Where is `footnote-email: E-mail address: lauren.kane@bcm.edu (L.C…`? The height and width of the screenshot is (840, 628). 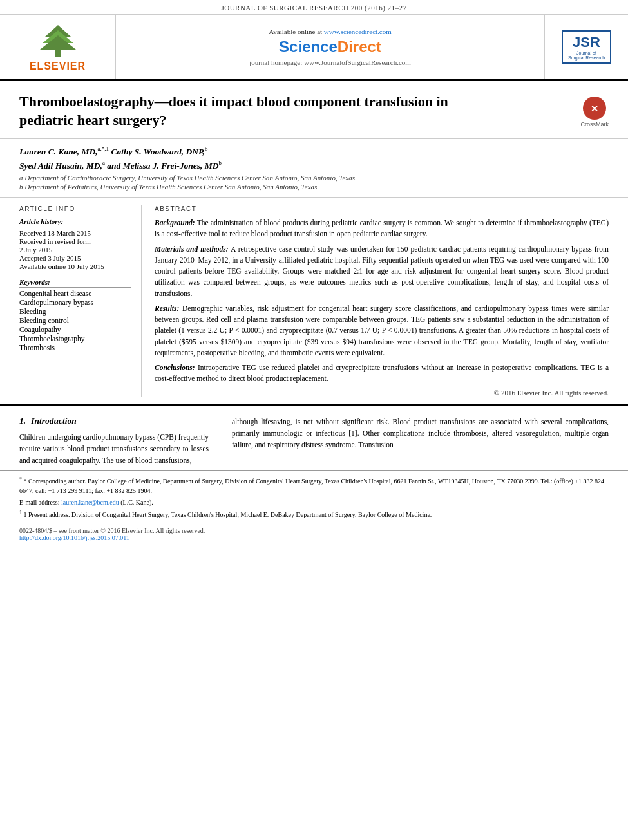 footnote-email: E-mail address: lauren.kane@bcm.edu (L.C… is located at coordinates (314, 502).